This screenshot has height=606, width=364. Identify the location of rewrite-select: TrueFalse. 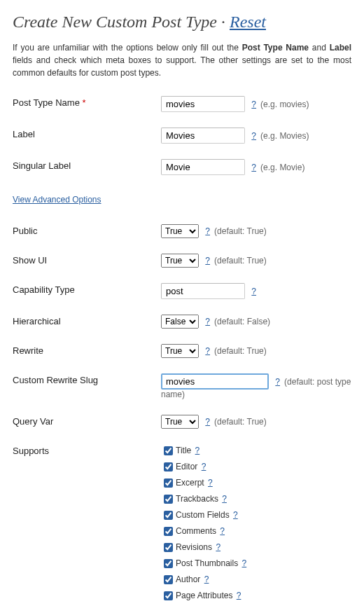
(180, 351).